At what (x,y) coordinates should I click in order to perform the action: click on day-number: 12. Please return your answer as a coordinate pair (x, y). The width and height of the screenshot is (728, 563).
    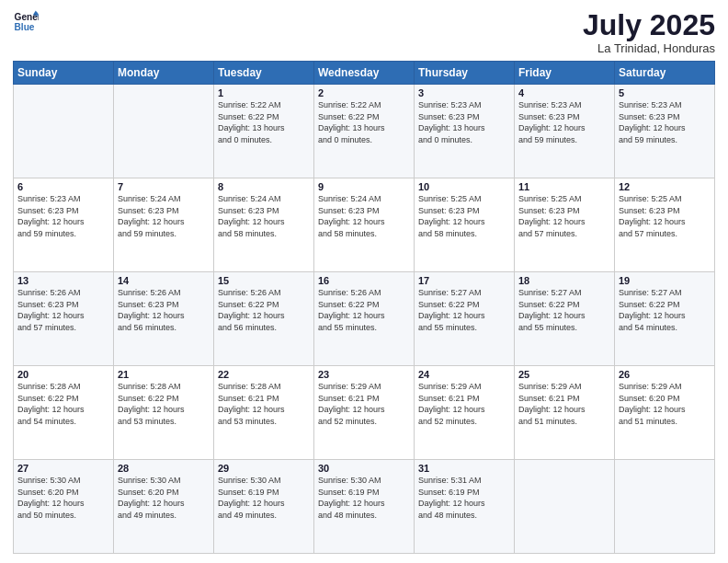
    Looking at the image, I should click on (665, 187).